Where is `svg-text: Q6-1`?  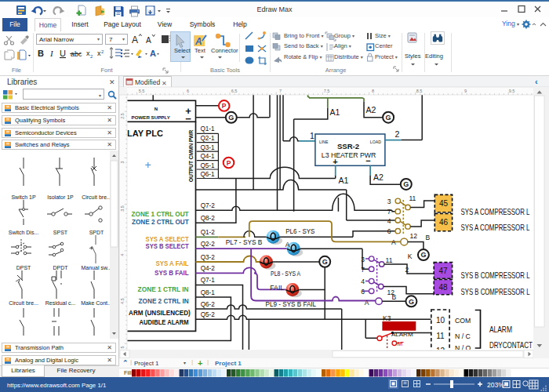 svg-text: Q6-1 is located at coordinates (207, 174).